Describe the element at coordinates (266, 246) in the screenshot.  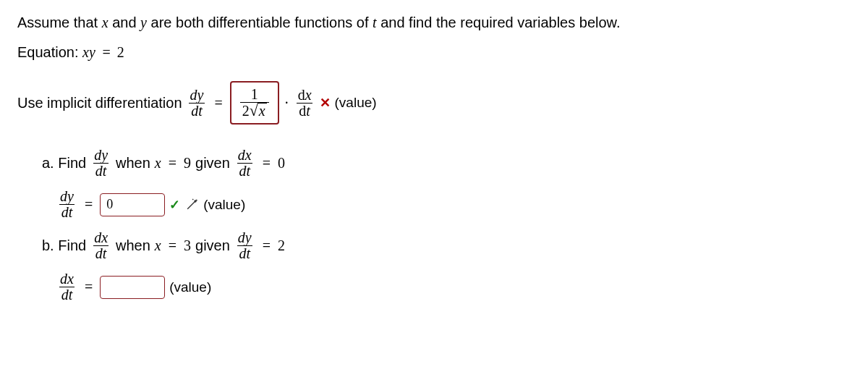
I see `pb-eq2: =` at that location.